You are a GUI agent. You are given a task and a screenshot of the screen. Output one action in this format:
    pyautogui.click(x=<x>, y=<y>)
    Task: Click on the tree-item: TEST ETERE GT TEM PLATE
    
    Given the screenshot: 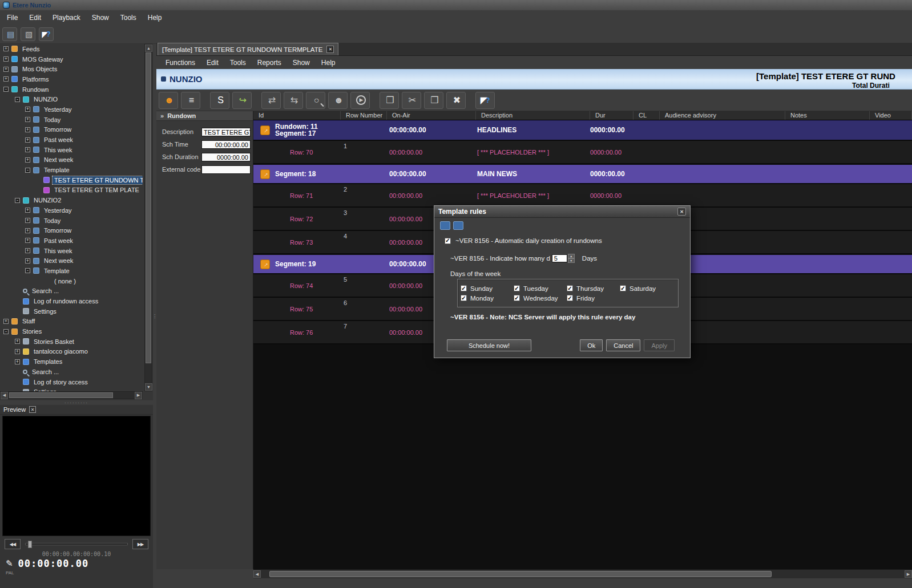 What is the action you would take?
    pyautogui.click(x=71, y=190)
    